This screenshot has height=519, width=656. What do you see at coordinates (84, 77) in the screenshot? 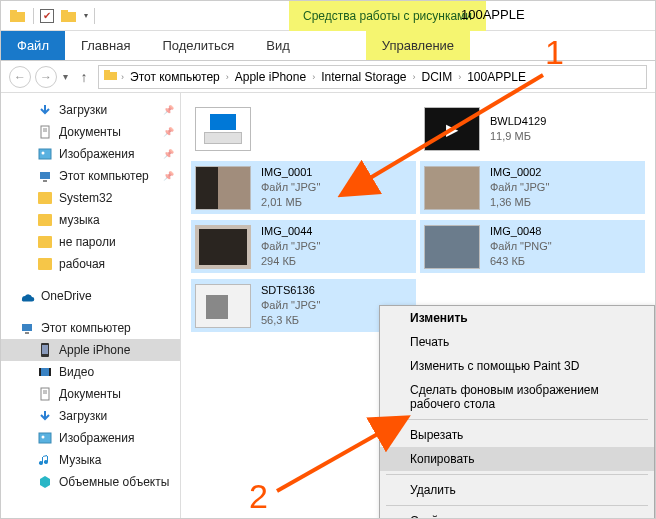
I see `nav-up-button: ↑` at bounding box center [84, 77].